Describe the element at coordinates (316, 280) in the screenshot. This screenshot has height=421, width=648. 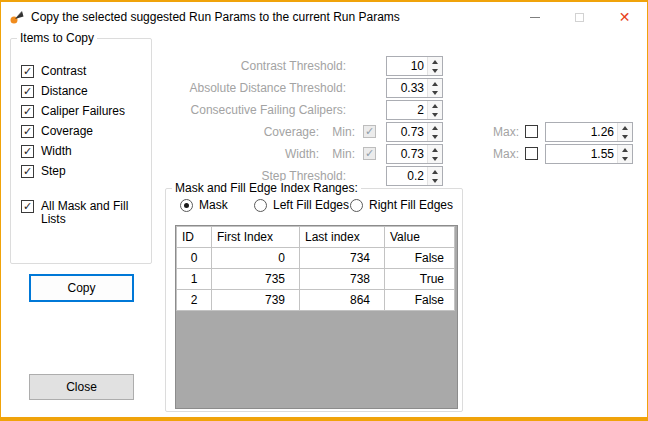
I see `grid-row-1: 1735738True` at that location.